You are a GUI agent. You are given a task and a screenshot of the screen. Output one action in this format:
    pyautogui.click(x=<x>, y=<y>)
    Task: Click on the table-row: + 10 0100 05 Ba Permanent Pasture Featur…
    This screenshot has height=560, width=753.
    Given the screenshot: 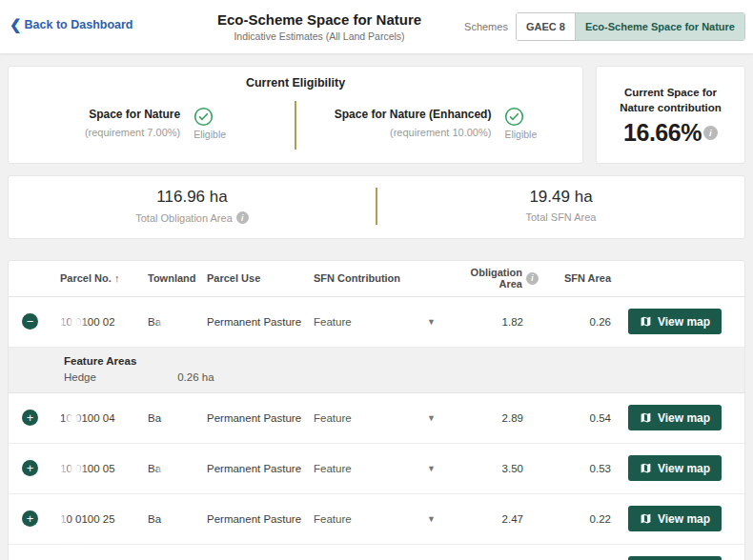 What is the action you would take?
    pyautogui.click(x=376, y=469)
    